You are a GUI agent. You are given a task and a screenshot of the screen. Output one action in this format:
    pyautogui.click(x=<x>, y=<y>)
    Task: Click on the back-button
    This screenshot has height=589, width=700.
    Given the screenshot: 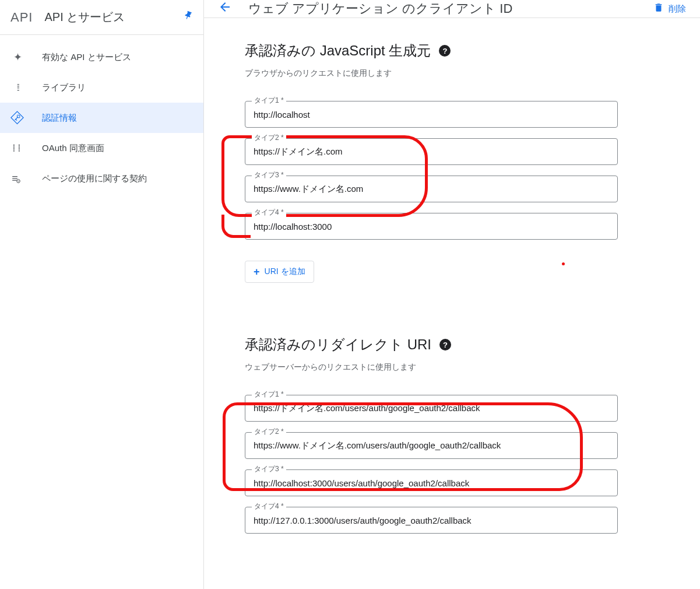 What is the action you would take?
    pyautogui.click(x=225, y=9)
    